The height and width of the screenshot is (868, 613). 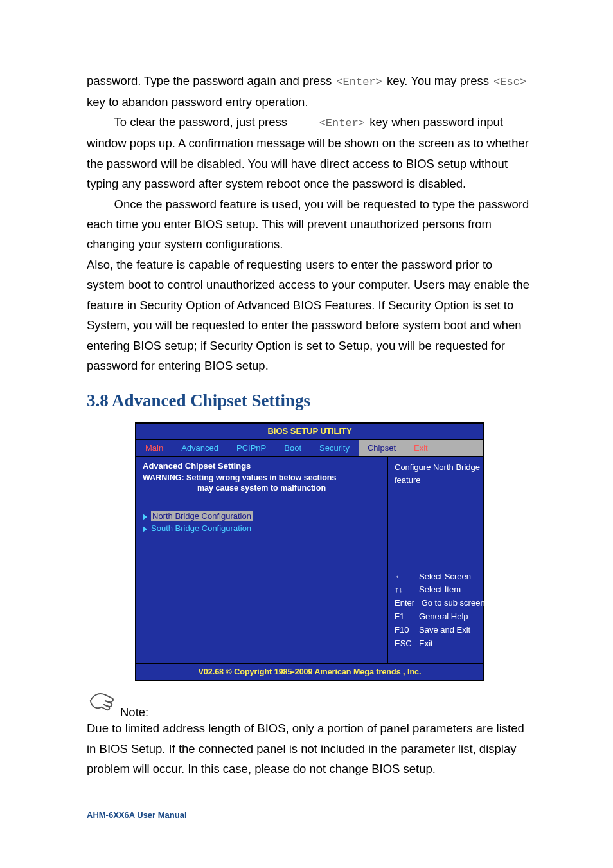 What do you see at coordinates (262, 466) in the screenshot?
I see `bios-section-title: Advanced Chipset Settings` at bounding box center [262, 466].